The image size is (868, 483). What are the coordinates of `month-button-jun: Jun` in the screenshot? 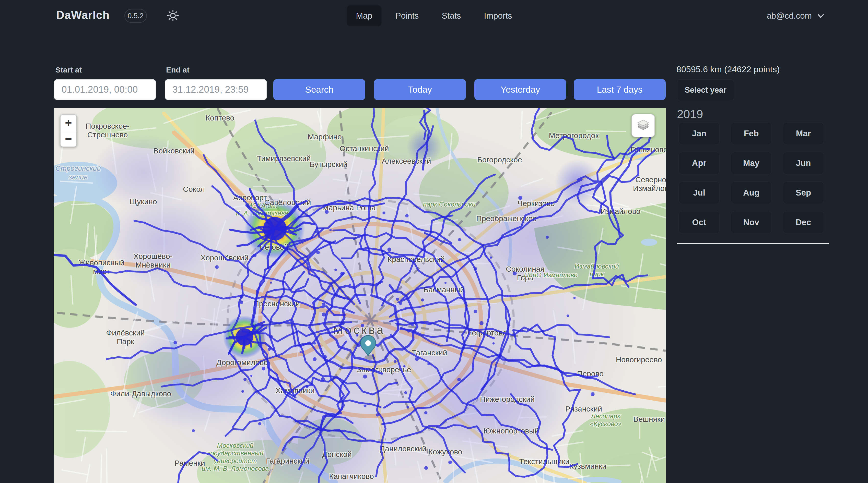 It's located at (803, 163).